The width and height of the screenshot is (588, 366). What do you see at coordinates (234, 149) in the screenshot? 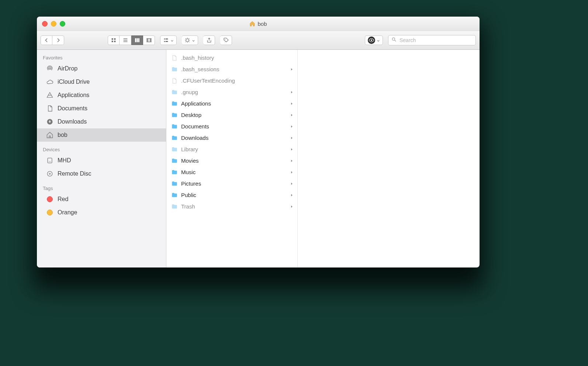
I see `file-name: Library` at bounding box center [234, 149].